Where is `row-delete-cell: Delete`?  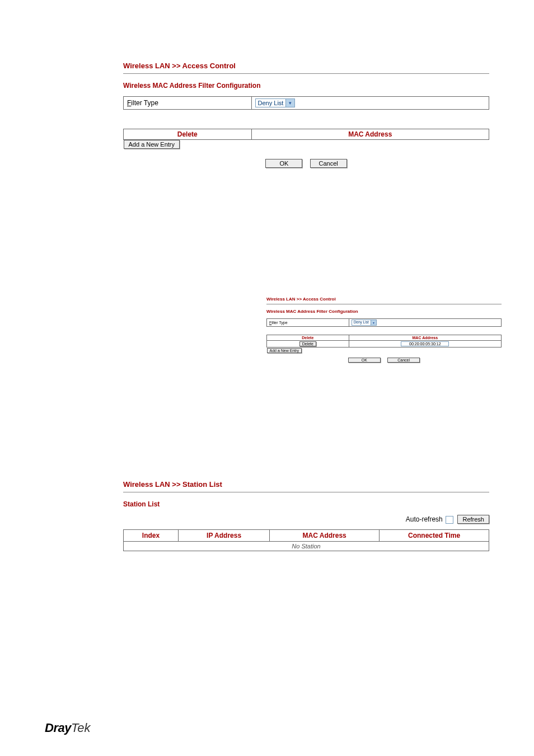
row-delete-cell: Delete is located at coordinates (308, 344).